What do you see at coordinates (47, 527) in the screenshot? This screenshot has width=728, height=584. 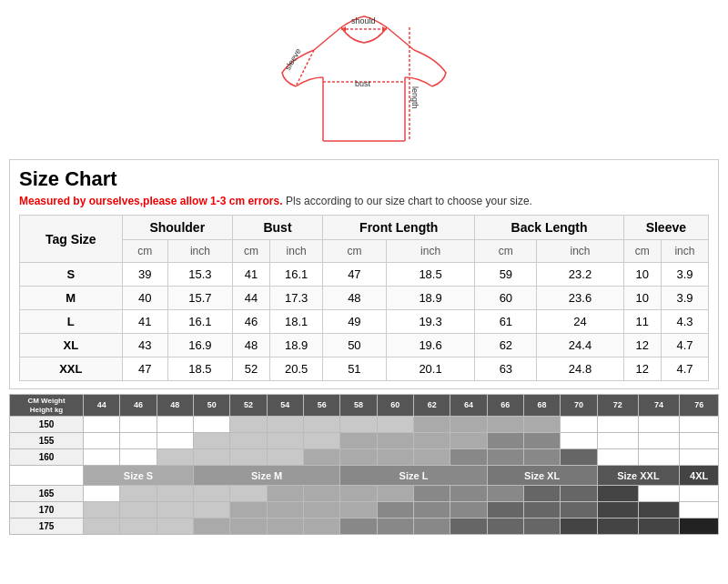 I see `wh-height: 175` at bounding box center [47, 527].